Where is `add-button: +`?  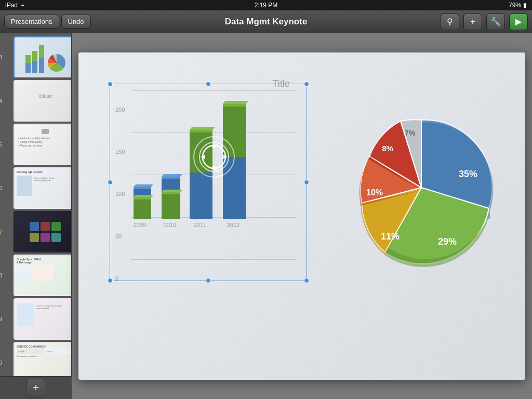 add-button: + is located at coordinates (473, 22).